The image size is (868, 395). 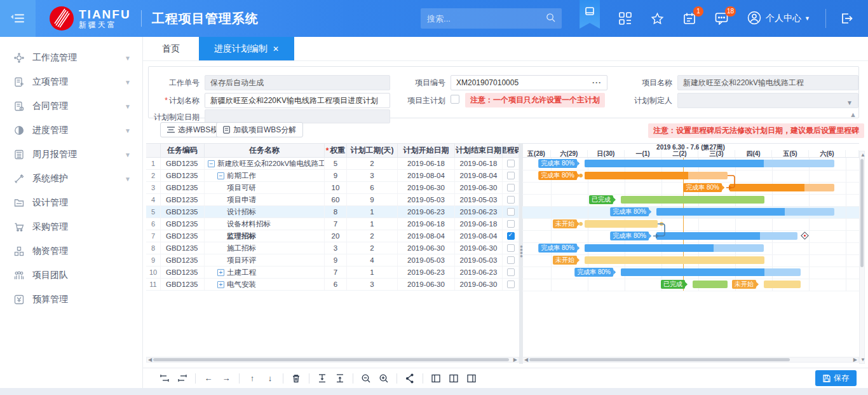 I want to click on move-left-icon: ←, so click(x=208, y=378).